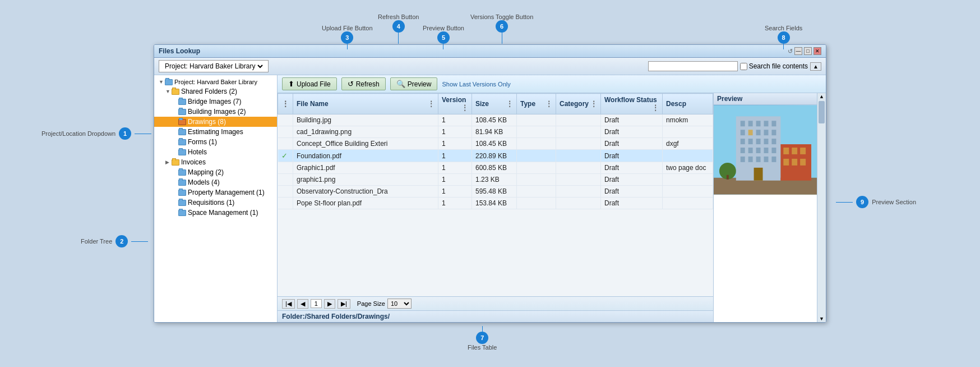 This screenshot has width=980, height=367. Describe the element at coordinates (366, 132) in the screenshot. I see `file-name: cad_1drawing.png` at that location.